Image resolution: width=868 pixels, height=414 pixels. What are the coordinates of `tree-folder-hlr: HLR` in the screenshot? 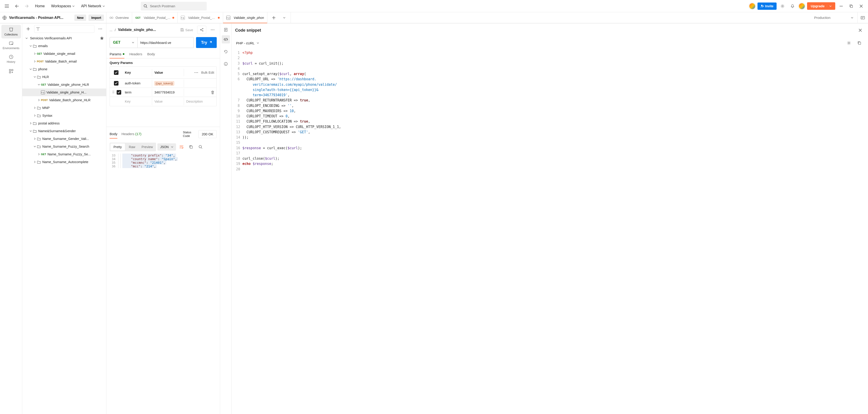 It's located at (64, 77).